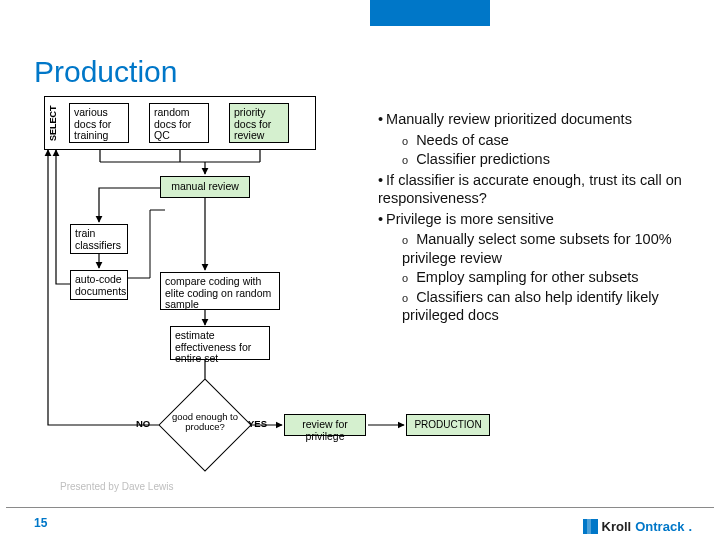 This screenshot has width=720, height=540. What do you see at coordinates (143, 424) in the screenshot?
I see `label-no: NO` at bounding box center [143, 424].